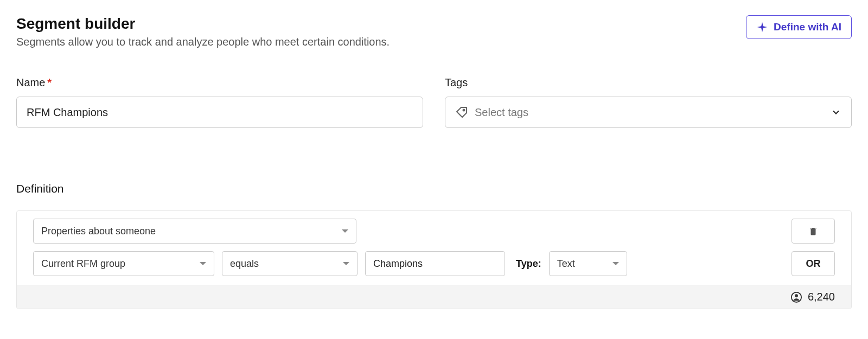  I want to click on page-title: Segment builder, so click(203, 24).